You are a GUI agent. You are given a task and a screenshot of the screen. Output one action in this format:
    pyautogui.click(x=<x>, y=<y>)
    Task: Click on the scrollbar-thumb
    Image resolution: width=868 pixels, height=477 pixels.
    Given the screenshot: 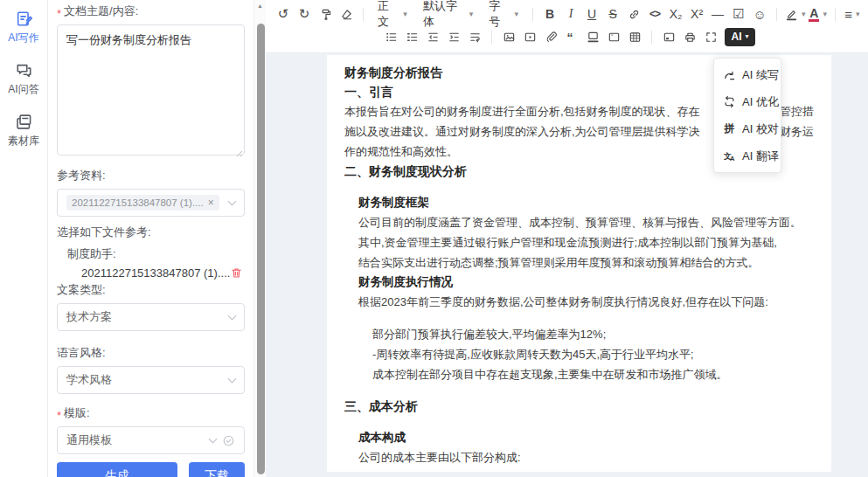 What is the action you would take?
    pyautogui.click(x=260, y=249)
    